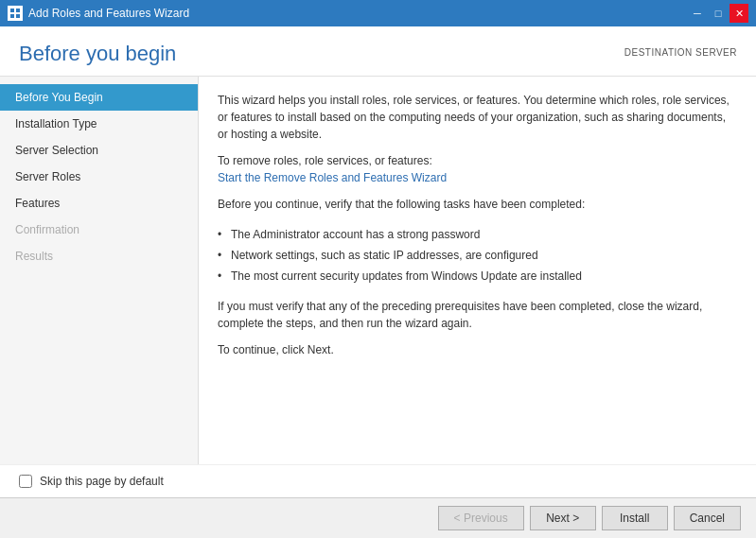 The width and height of the screenshot is (756, 538). I want to click on remove-label: To remove roles, role services, or featu…, so click(477, 161).